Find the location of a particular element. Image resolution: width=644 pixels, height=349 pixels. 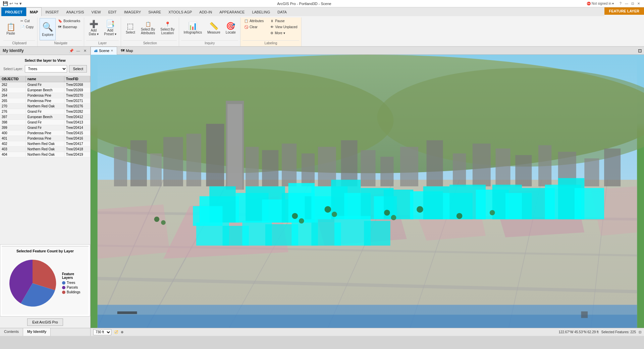

pin-icon: 📌 is located at coordinates (71, 51).